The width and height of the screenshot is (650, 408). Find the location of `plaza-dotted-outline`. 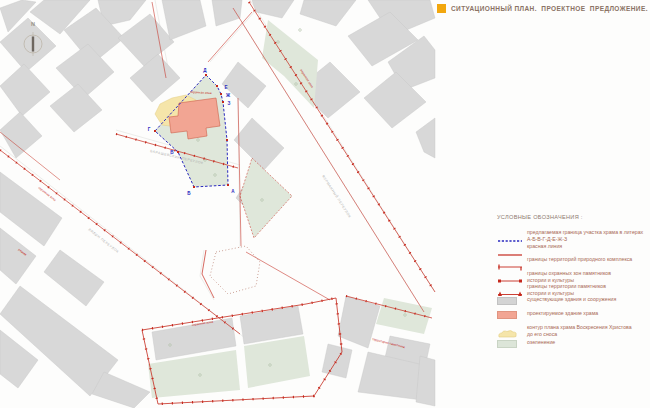

plaza-dotted-outline is located at coordinates (235, 270).